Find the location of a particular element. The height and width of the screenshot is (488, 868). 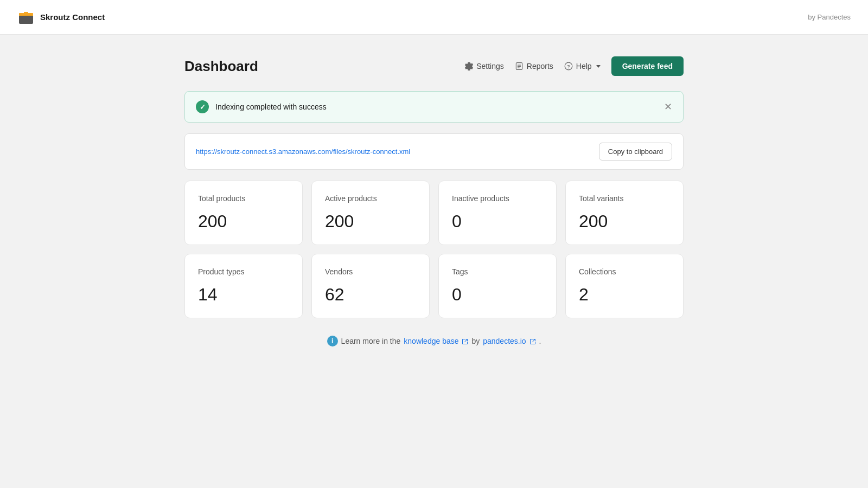

stat-value-total-variants: 200 is located at coordinates (624, 221).